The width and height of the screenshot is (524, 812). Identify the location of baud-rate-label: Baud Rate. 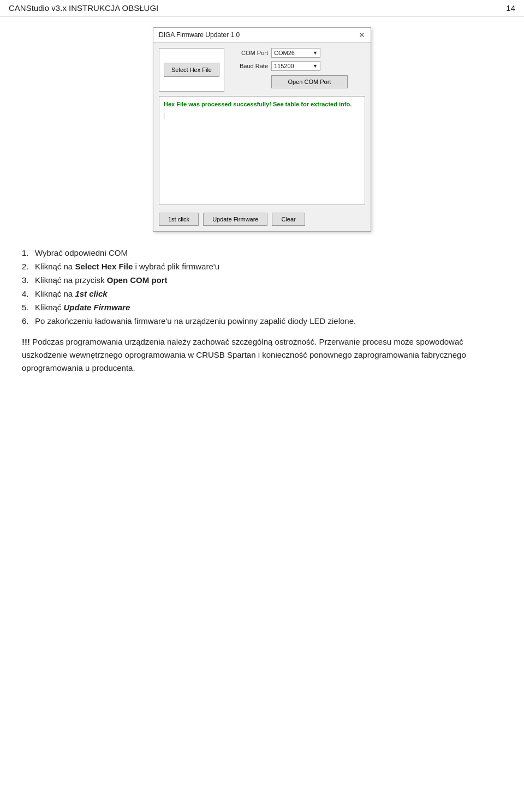
(249, 66).